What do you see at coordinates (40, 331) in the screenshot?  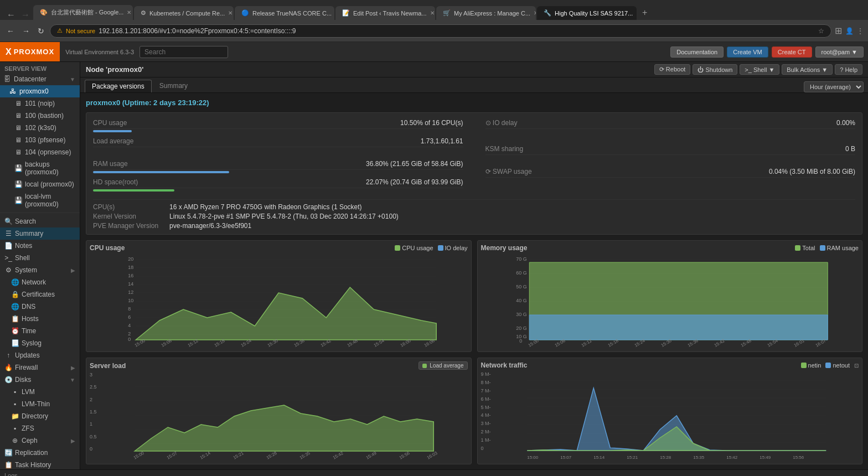 I see `sidebar-menu-time: ⏰ Time` at bounding box center [40, 331].